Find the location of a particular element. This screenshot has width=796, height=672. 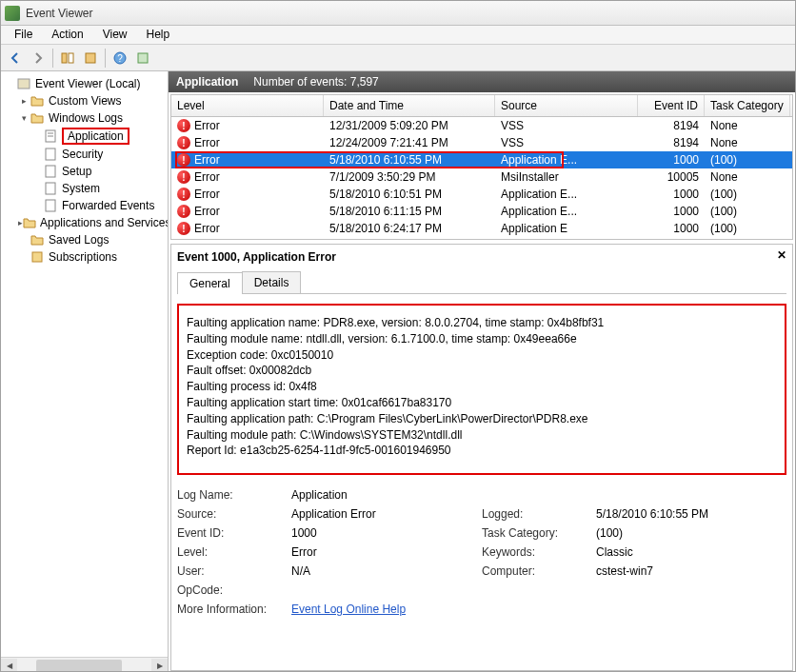

close-icon: ✕ is located at coordinates (782, 255).